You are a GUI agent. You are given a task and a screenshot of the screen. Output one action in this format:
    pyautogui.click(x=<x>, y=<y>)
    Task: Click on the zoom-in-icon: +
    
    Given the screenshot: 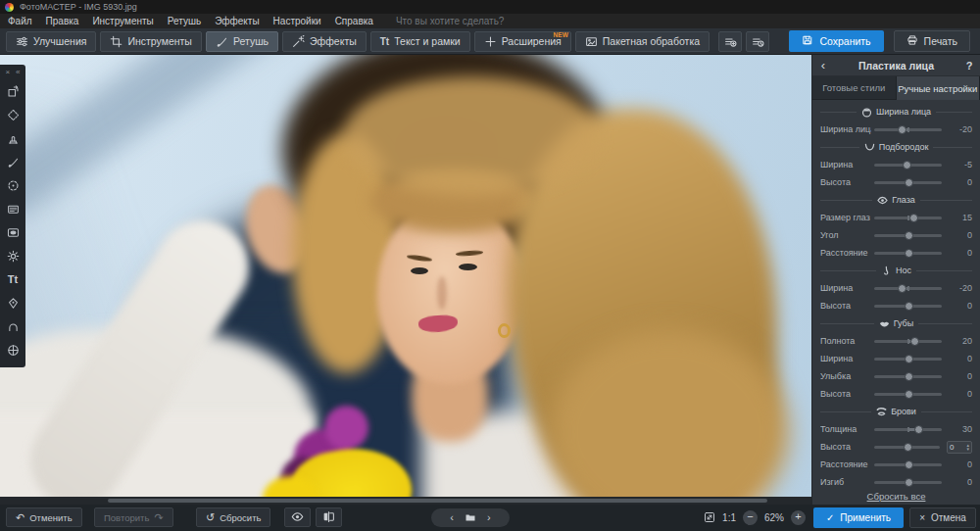 What is the action you would take?
    pyautogui.click(x=798, y=517)
    